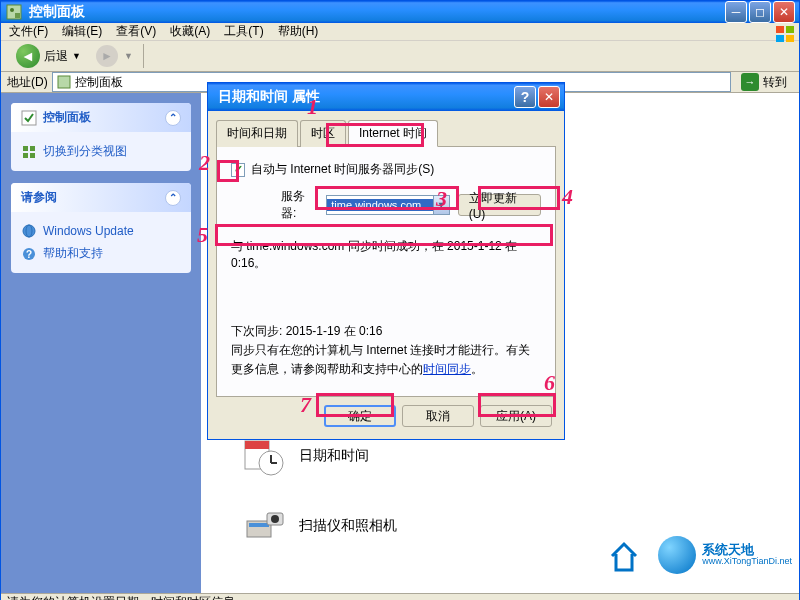  Describe the element at coordinates (393, 134) in the screenshot. I see `tab-internet-time: Internet 时间` at that location.